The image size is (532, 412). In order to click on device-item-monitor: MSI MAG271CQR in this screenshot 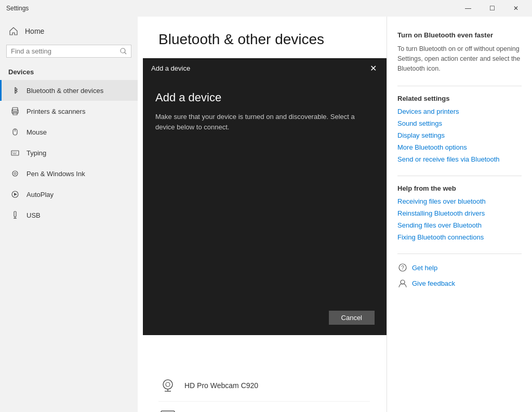, I will do `click(264, 407)`.